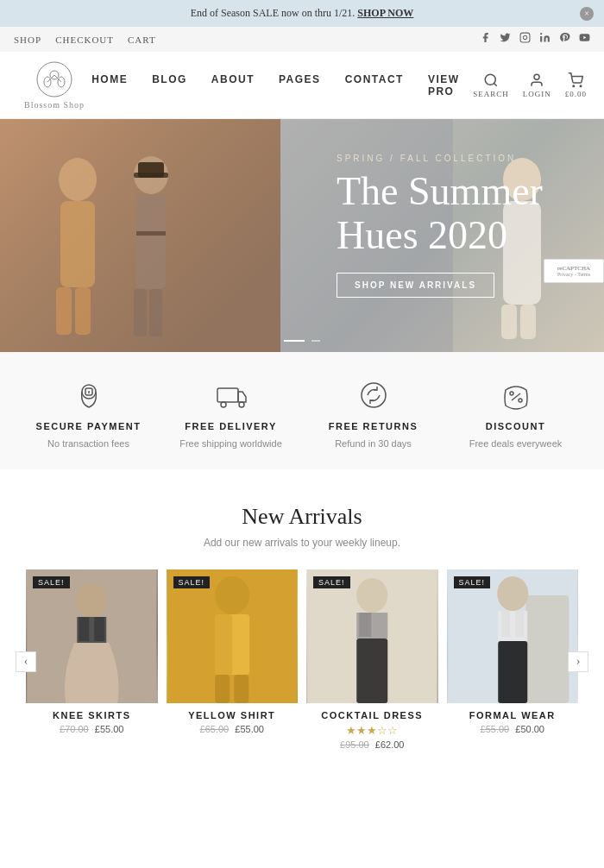 The height and width of the screenshot is (868, 604). I want to click on cart-label: £0.00, so click(576, 94).